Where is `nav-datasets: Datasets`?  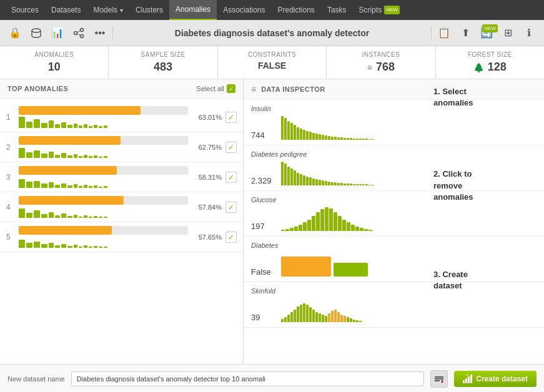 nav-datasets: Datasets is located at coordinates (66, 10).